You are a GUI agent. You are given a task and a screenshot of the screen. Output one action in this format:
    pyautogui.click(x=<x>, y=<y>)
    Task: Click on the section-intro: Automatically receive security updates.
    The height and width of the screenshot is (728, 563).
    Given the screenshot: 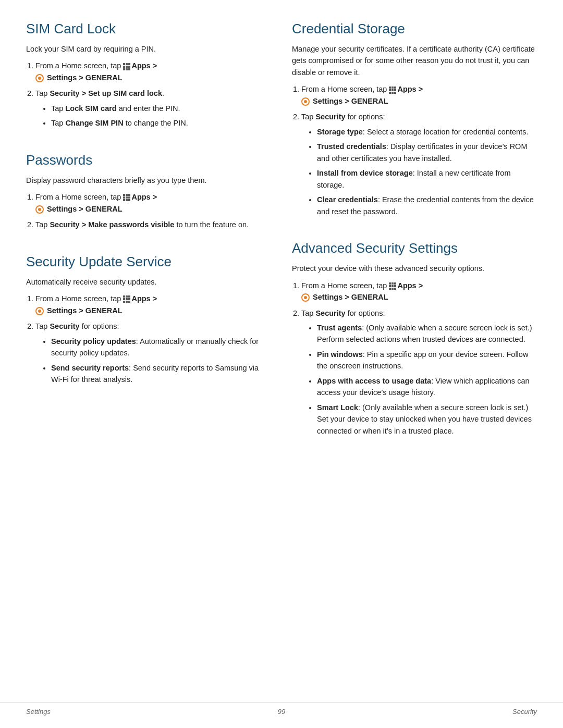 What is the action you would take?
    pyautogui.click(x=149, y=282)
    